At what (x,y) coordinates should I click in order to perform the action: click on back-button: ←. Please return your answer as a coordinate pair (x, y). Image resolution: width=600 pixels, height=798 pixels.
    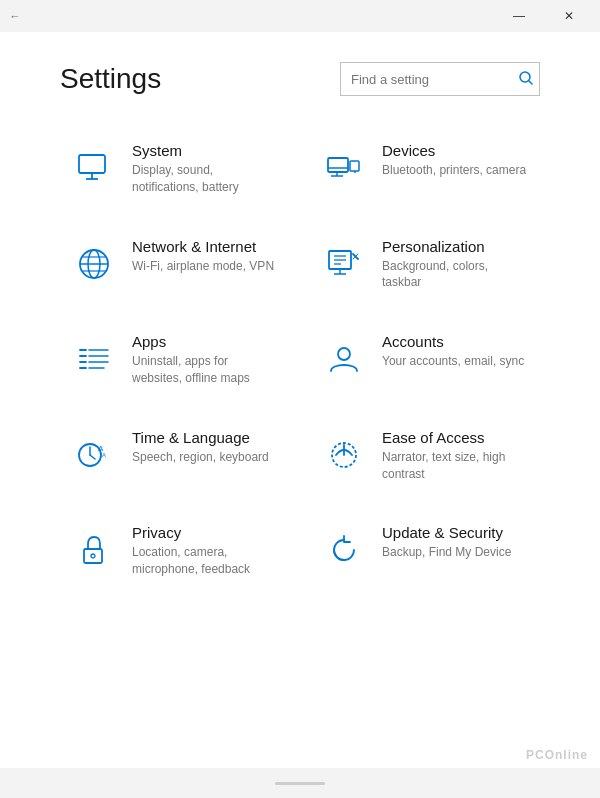
    Looking at the image, I should click on (15, 16).